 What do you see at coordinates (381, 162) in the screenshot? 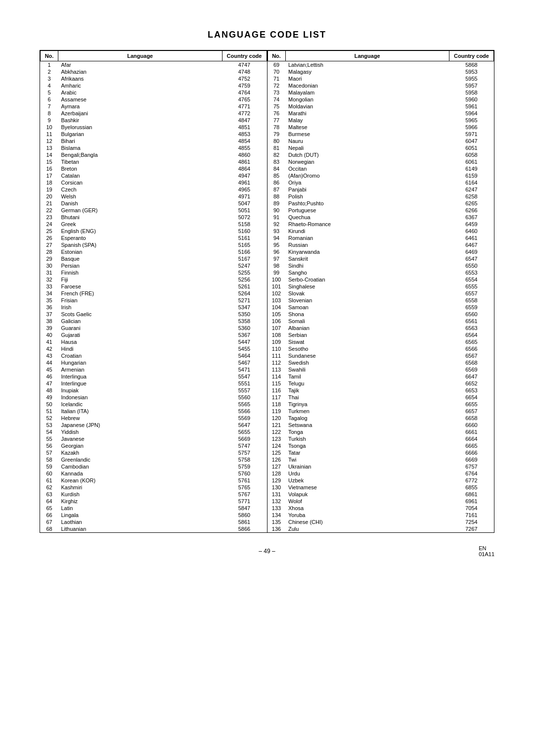
I see `table-row: 83Norwegian6061` at bounding box center [381, 162].